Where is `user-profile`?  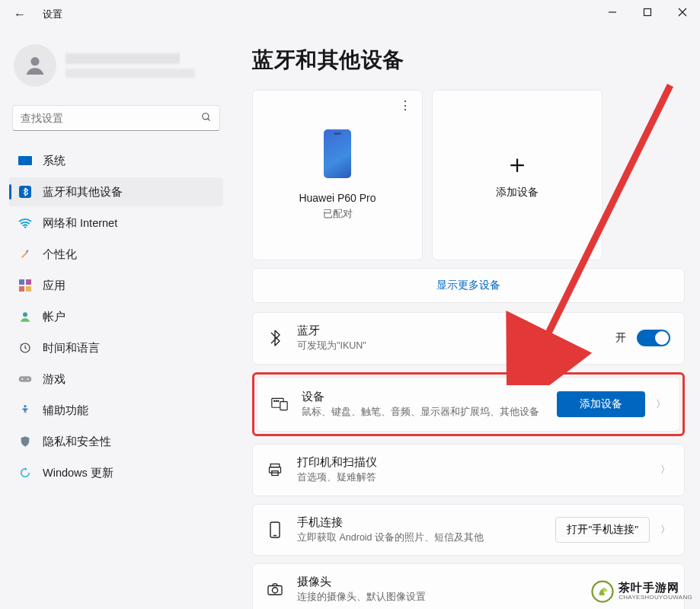
user-profile is located at coordinates (116, 69).